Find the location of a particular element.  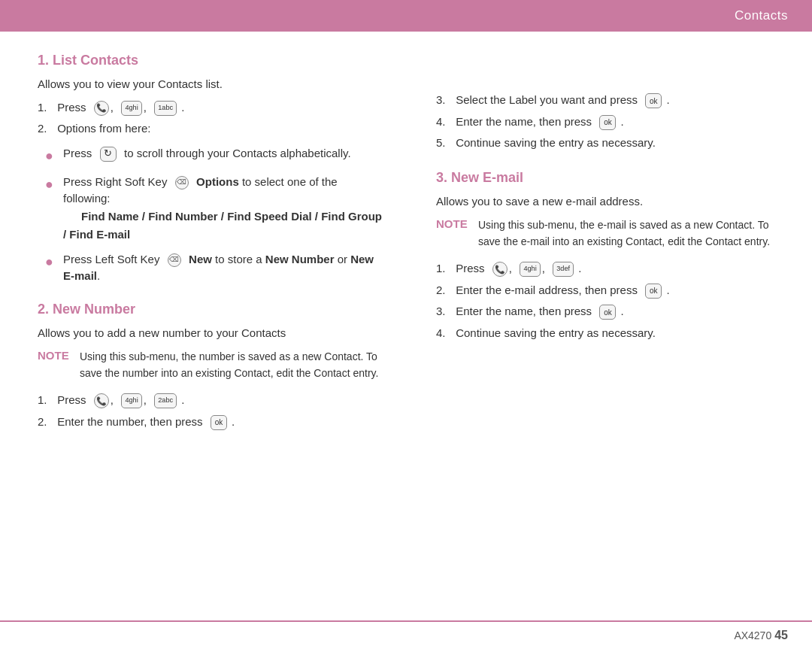

4ghi-key-2: 4ghi is located at coordinates (131, 401).